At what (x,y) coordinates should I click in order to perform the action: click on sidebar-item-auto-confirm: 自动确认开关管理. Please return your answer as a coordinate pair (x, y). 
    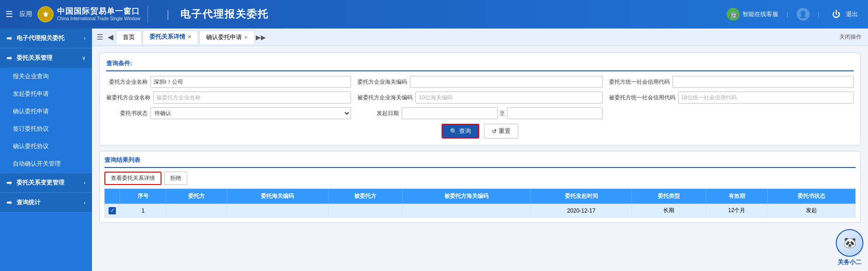
    Looking at the image, I should click on (46, 164).